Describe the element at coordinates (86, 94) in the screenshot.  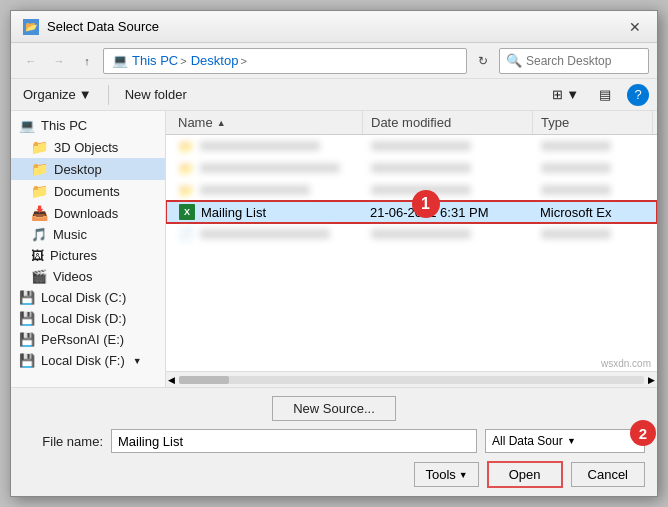
I see `organize-arrow-icon: ▼` at that location.